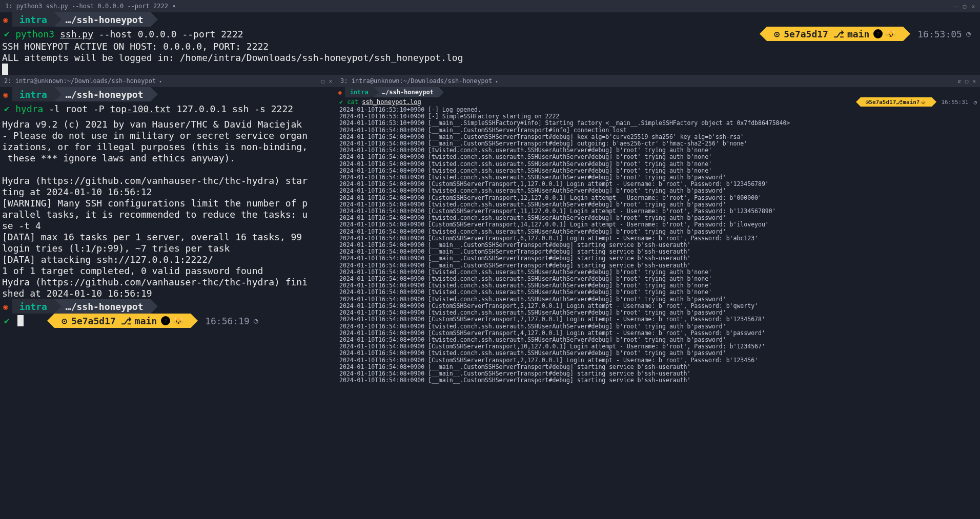 This screenshot has height=519, width=980. I want to click on clock-time: 16:56:19, so click(228, 321).